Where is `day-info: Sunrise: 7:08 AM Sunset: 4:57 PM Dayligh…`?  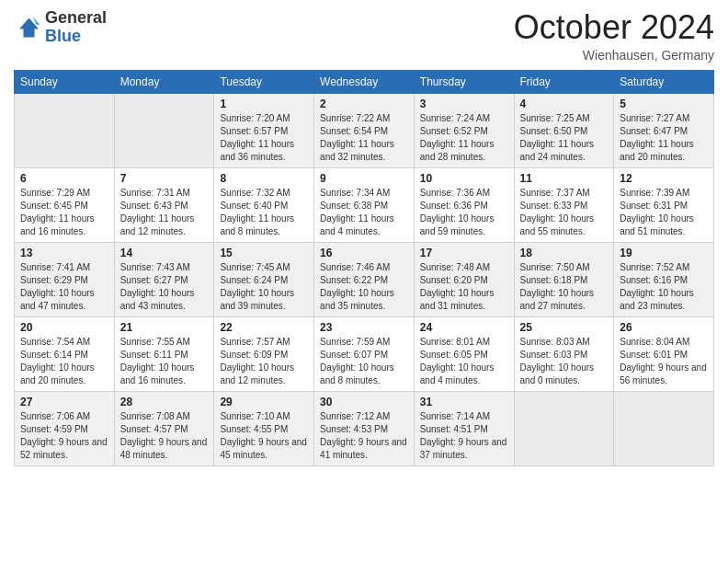
day-info: Sunrise: 7:08 AM Sunset: 4:57 PM Dayligh… is located at coordinates (165, 436).